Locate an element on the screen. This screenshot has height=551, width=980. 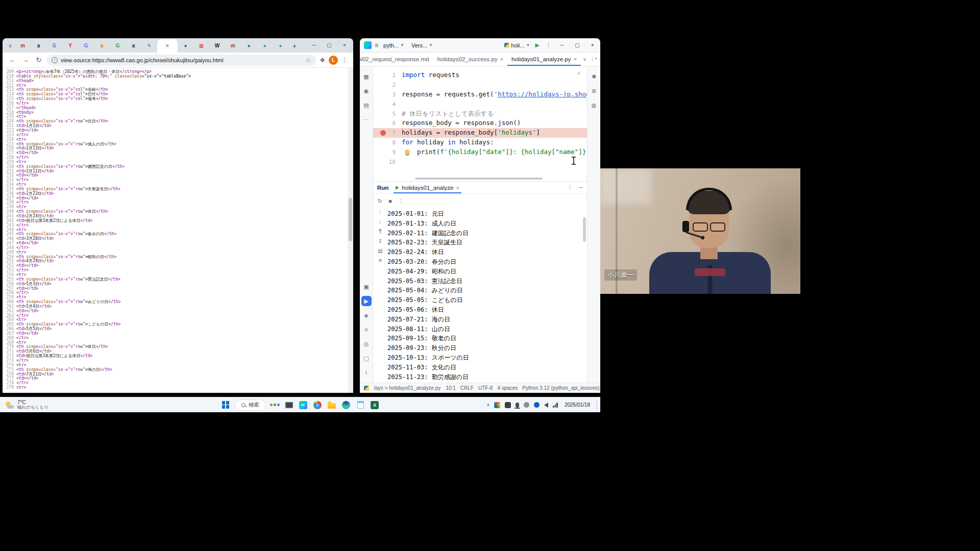
tray-status-icon is located at coordinates (527, 405).